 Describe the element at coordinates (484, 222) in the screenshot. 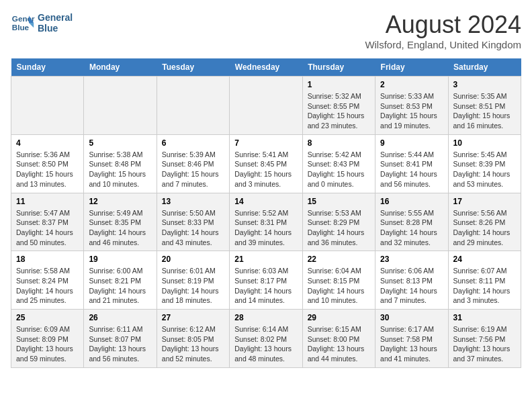

I see `calendar-cell: 17Sunrise: 5:56 AMSunset: 8:26 PMDayligh…` at that location.